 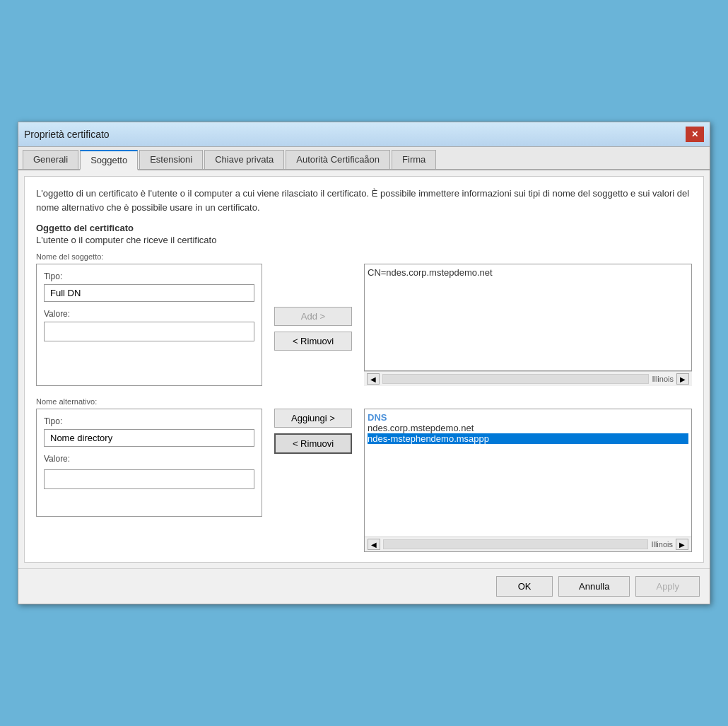 I want to click on oggetto-title: Oggetto del certificato, so click(x=364, y=228).